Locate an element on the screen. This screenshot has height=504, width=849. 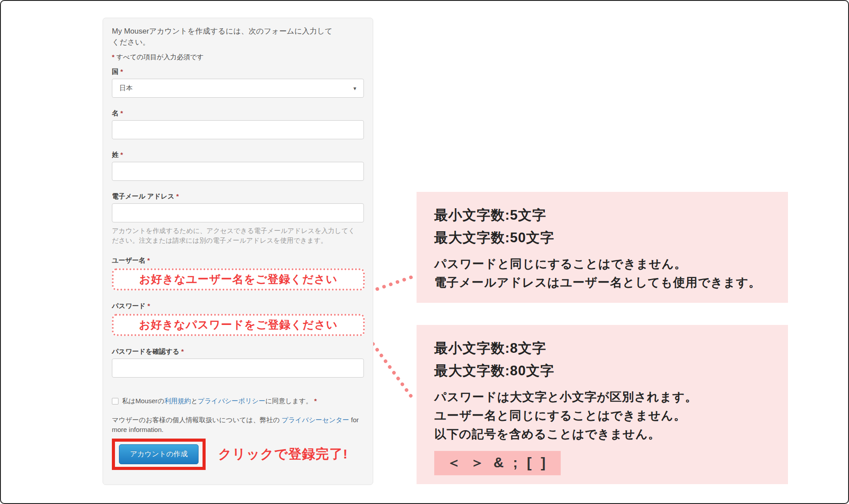
country-label: 国 * is located at coordinates (238, 72).